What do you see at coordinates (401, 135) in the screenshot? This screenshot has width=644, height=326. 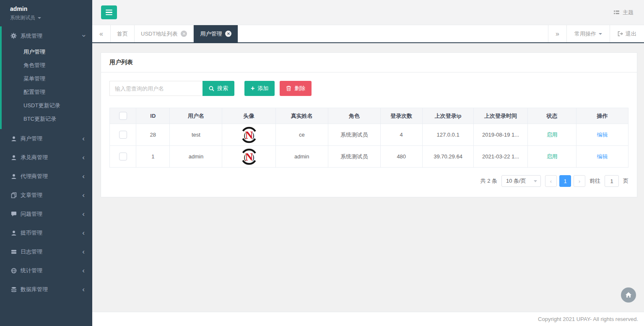 I see `cell-login-count: 4` at bounding box center [401, 135].